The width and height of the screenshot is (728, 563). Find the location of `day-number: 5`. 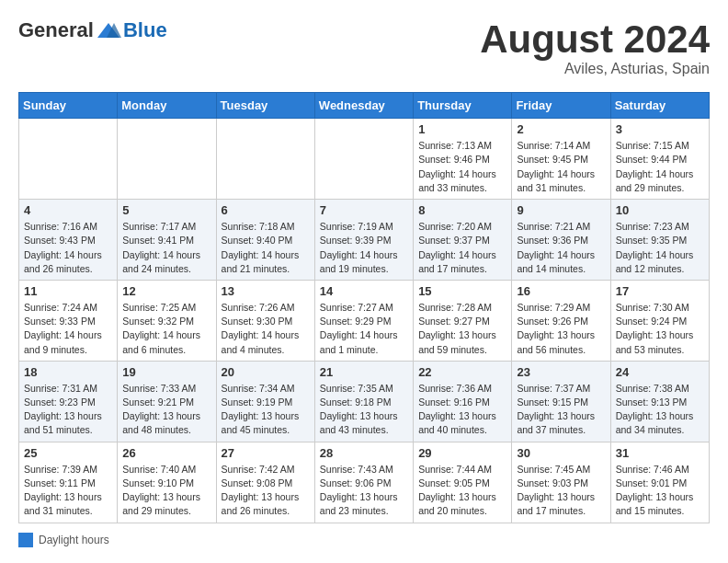

day-number: 5 is located at coordinates (166, 210).